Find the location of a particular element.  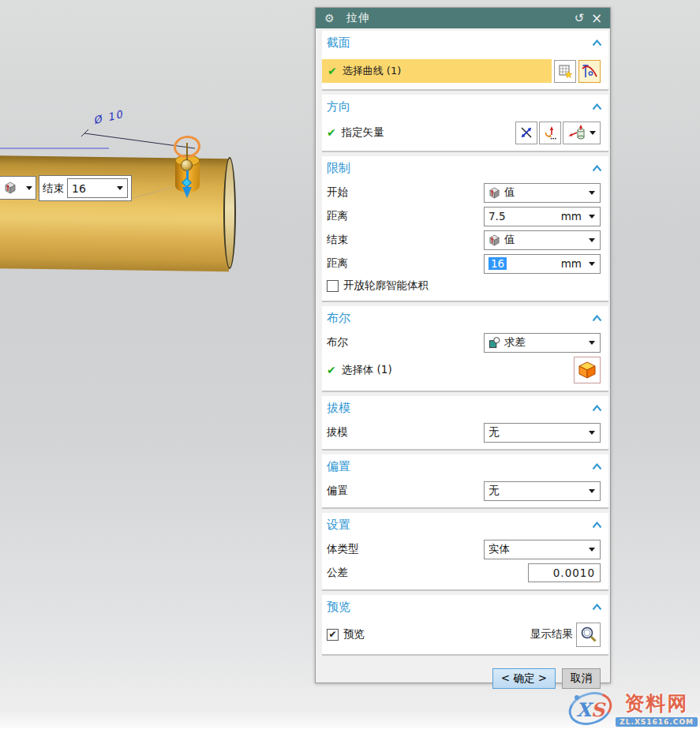

ok-button: < 确定 > is located at coordinates (524, 679).